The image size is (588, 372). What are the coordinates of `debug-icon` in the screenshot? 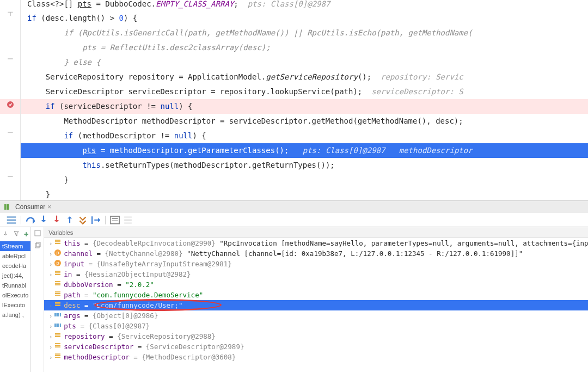 It's located at (8, 207).